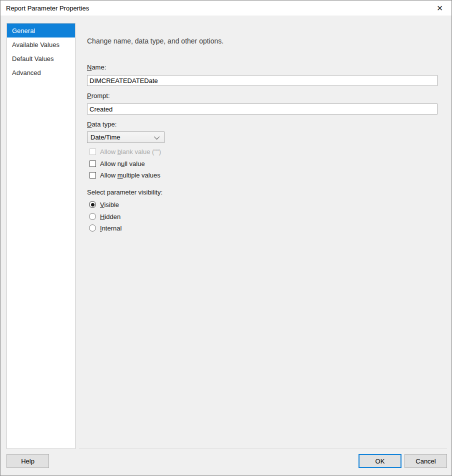  I want to click on prompt-label: Prompt:, so click(98, 96).